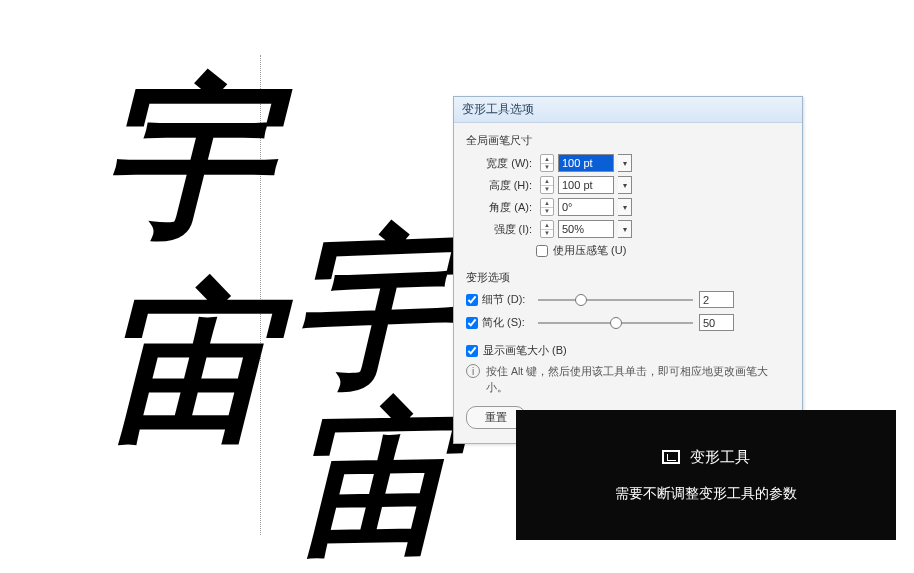 The image size is (914, 573). What do you see at coordinates (547, 229) in the screenshot?
I see `intensity-spinner: ▲▼` at bounding box center [547, 229].